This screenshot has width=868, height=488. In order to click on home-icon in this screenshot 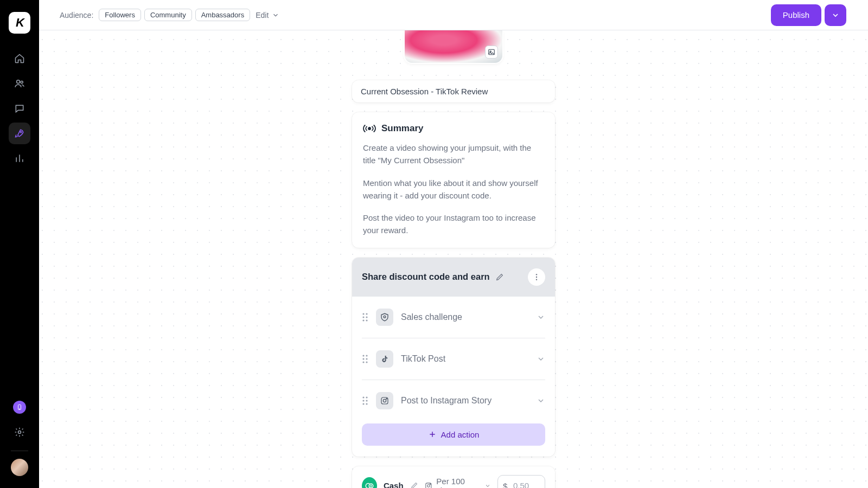, I will do `click(20, 59)`.